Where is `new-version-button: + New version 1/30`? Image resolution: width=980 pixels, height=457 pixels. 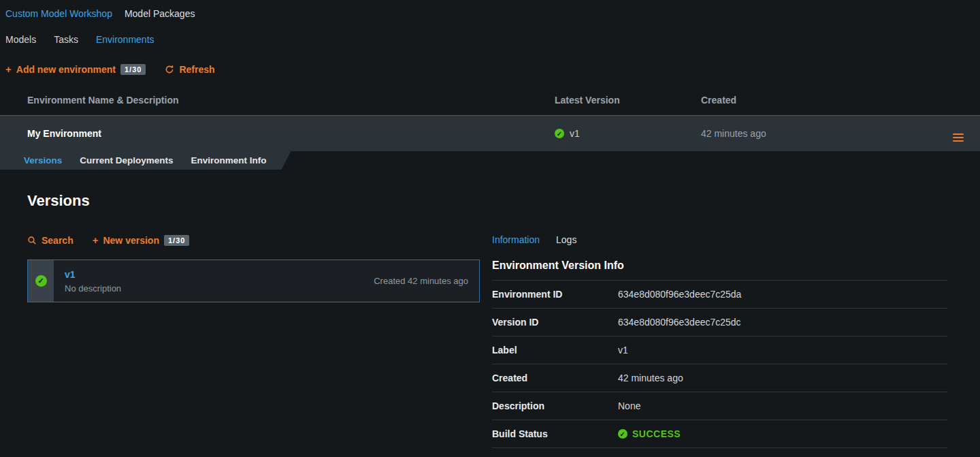
new-version-button: + New version 1/30 is located at coordinates (142, 240).